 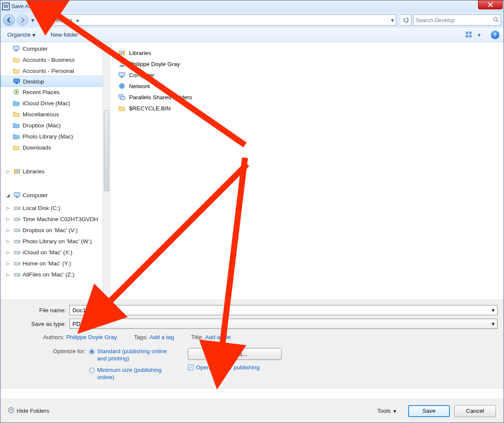 What do you see at coordinates (55, 81) in the screenshot?
I see `nav-item: Desktop` at bounding box center [55, 81].